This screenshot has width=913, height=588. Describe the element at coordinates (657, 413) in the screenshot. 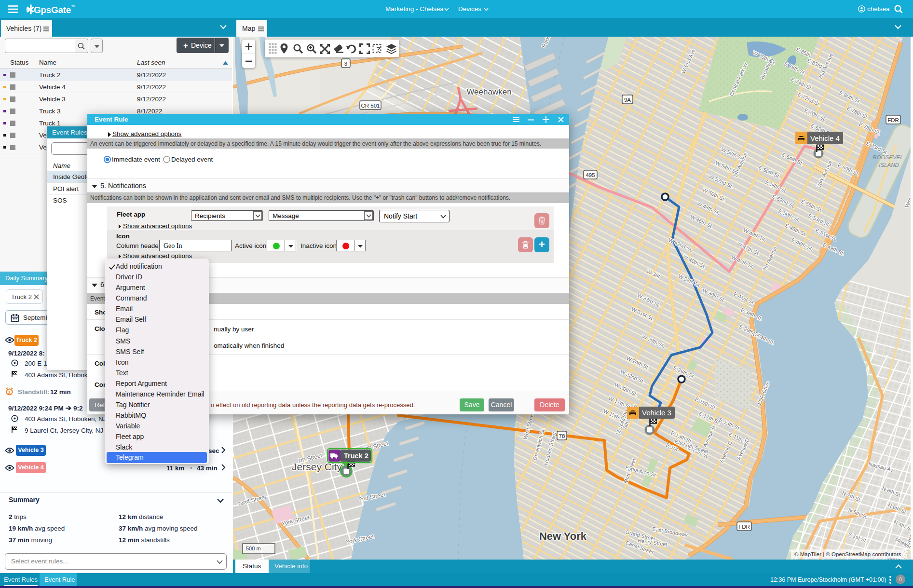

I see `svg-text: Vehicle 3` at that location.